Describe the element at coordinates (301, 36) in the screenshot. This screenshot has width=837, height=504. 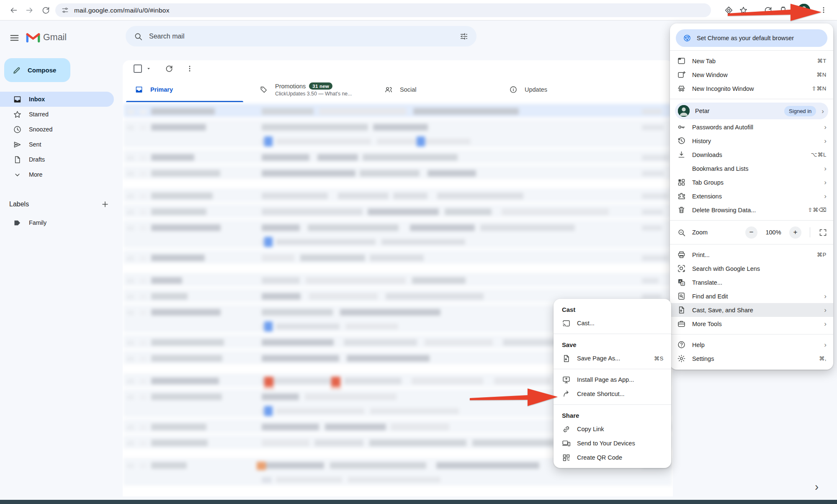
I see `search-input: Search mail` at that location.